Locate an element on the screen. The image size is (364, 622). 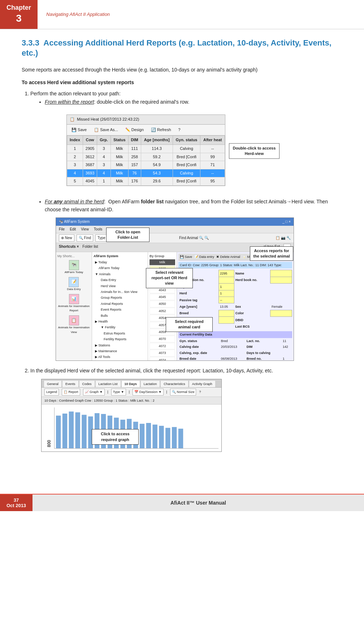
table-row: 540451Milk17629.6Bred [Confi95 is located at coordinates (146, 181).